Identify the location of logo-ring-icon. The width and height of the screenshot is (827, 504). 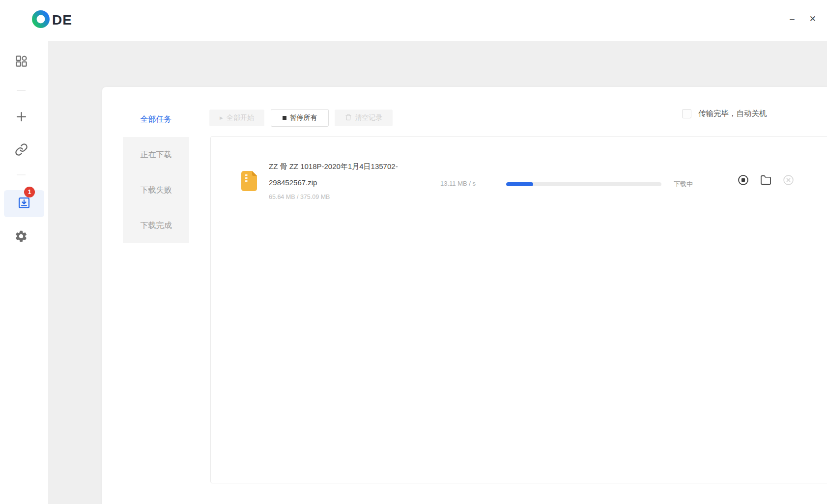
(41, 20).